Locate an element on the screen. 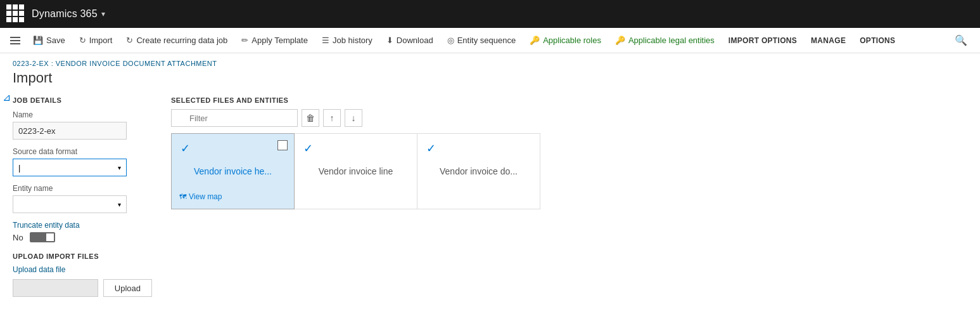  entity-name-vendor-invoice-do: Vendor invoice do... is located at coordinates (479, 171).